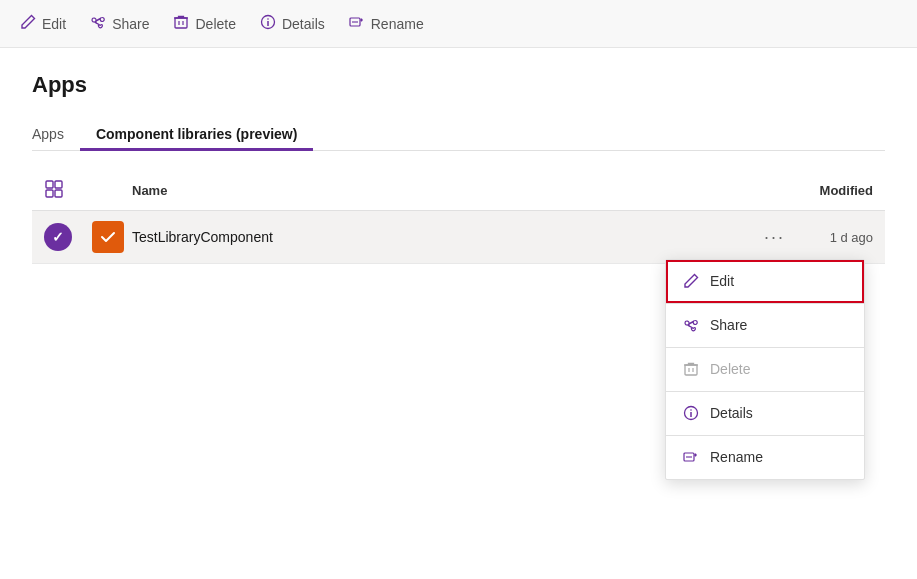 The height and width of the screenshot is (579, 917). Describe the element at coordinates (691, 325) in the screenshot. I see `menu-share-icon` at that location.